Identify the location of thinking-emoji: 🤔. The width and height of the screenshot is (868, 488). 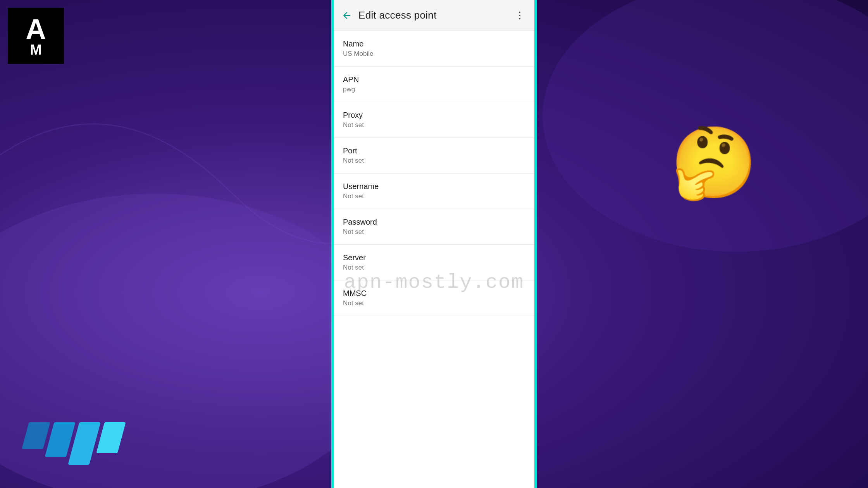
(713, 170).